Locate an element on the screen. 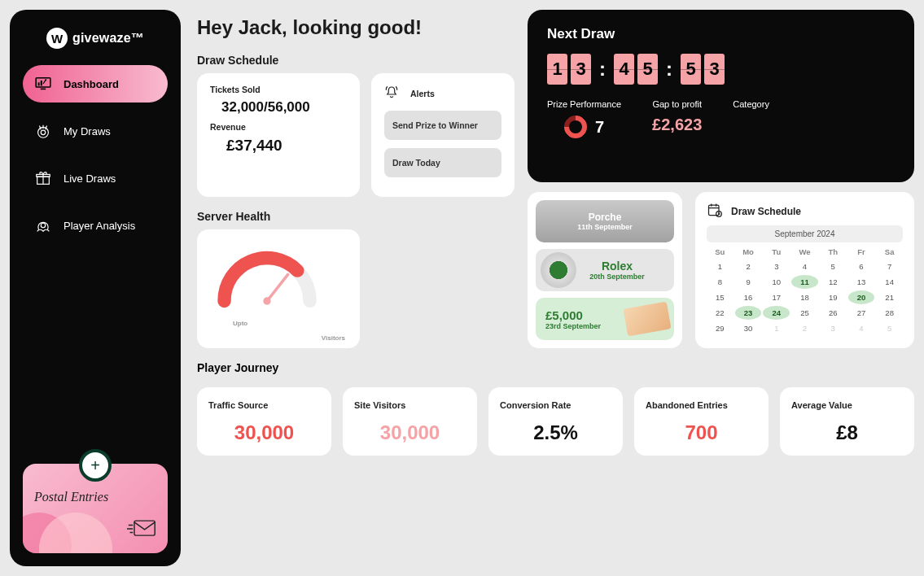  calendar-day: 19 is located at coordinates (834, 298).